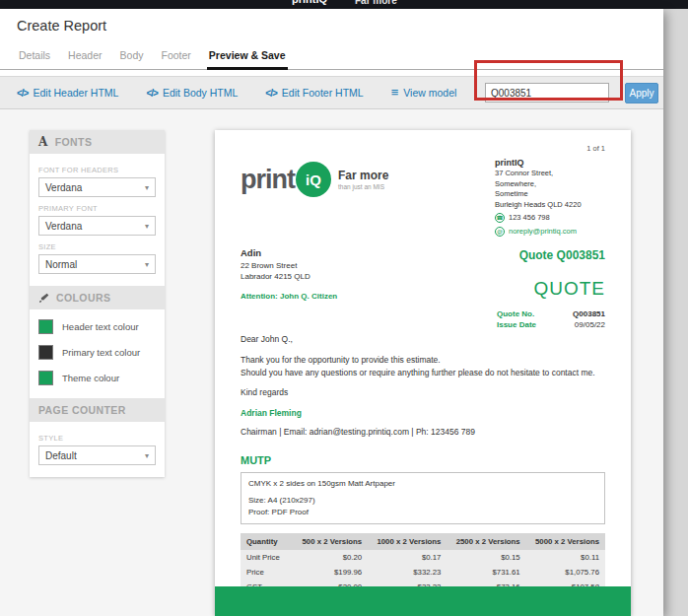 Image resolution: width=688 pixels, height=616 pixels. I want to click on header-text-colour-label: Header text colour, so click(101, 327).